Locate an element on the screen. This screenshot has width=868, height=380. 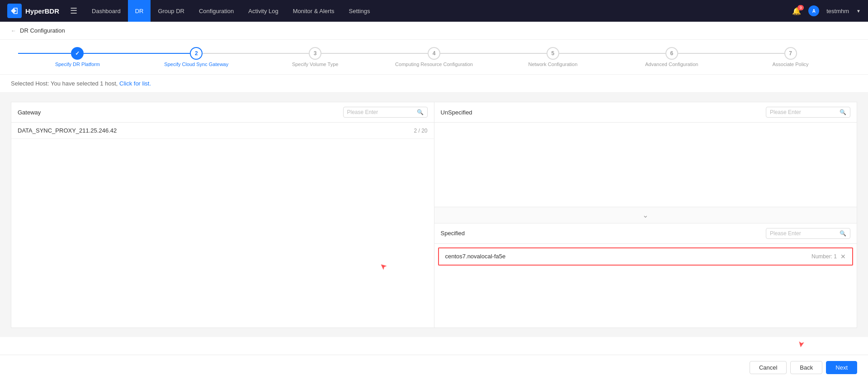
step-3: 3 Specify Volume Type is located at coordinates (316, 57).